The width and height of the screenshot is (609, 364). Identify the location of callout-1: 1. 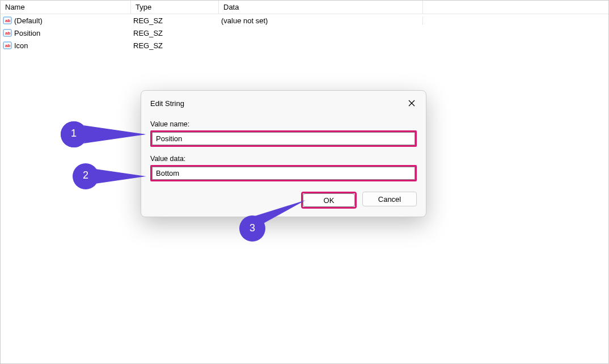
(103, 134).